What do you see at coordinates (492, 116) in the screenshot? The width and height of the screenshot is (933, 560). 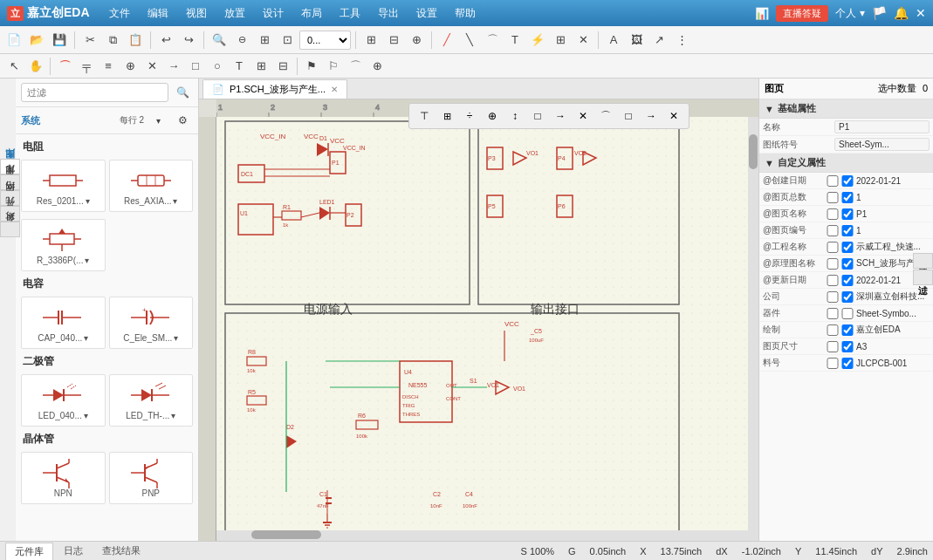 I see `distribute-h-button: ⊕` at bounding box center [492, 116].